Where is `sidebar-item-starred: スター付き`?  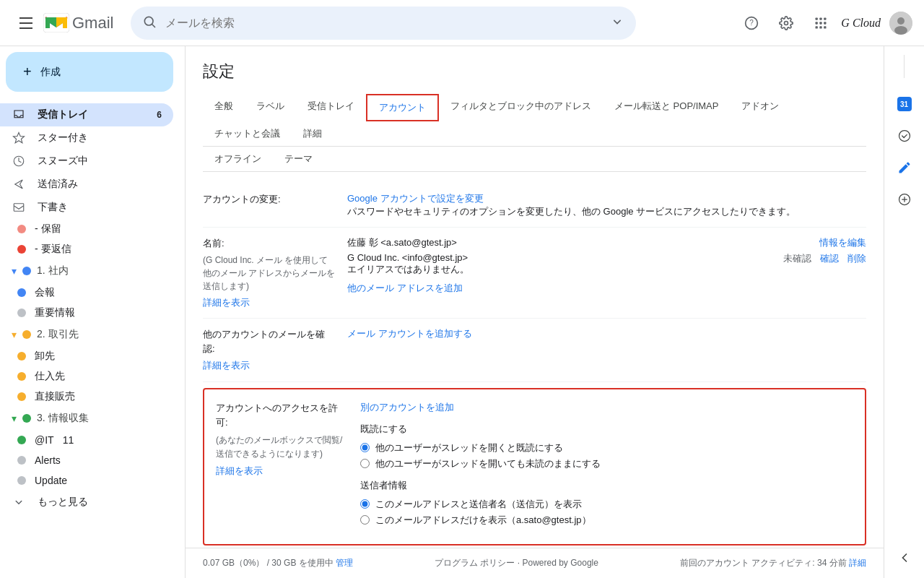 sidebar-item-starred: スター付き is located at coordinates (87, 138).